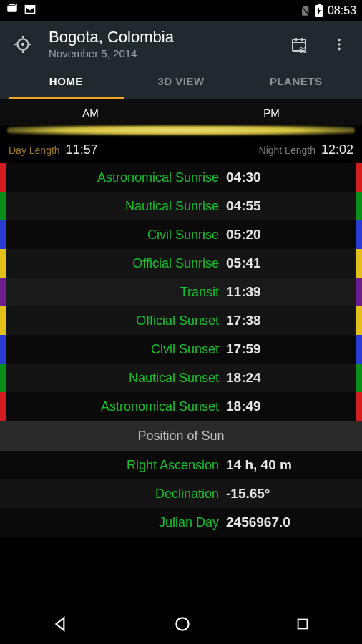  I want to click on event-row: Nautical Sunrise04:55, so click(181, 206).